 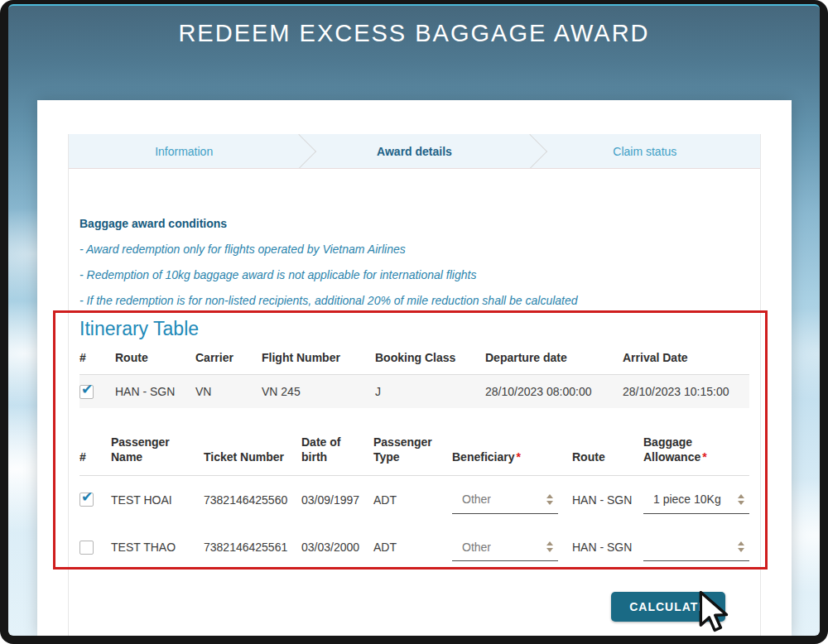 I want to click on col-header-ticket-number: Ticket Number, so click(x=253, y=446).